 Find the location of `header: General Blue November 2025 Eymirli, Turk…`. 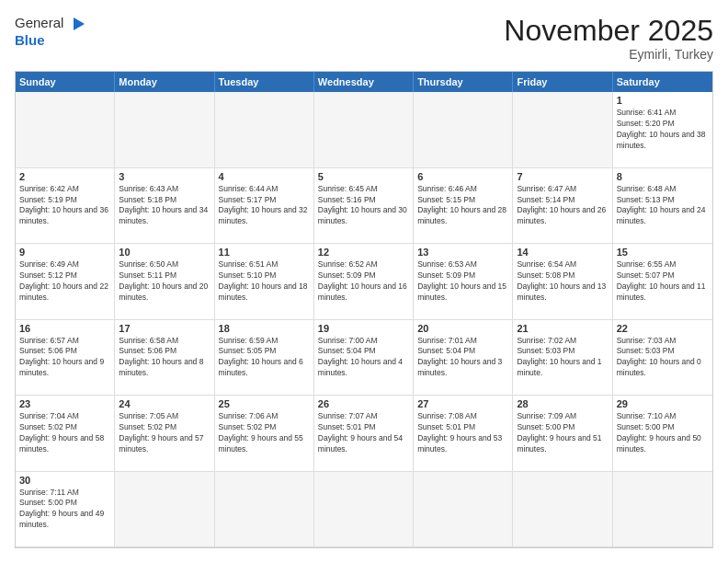

header: General Blue November 2025 Eymirli, Turk… is located at coordinates (364, 39).